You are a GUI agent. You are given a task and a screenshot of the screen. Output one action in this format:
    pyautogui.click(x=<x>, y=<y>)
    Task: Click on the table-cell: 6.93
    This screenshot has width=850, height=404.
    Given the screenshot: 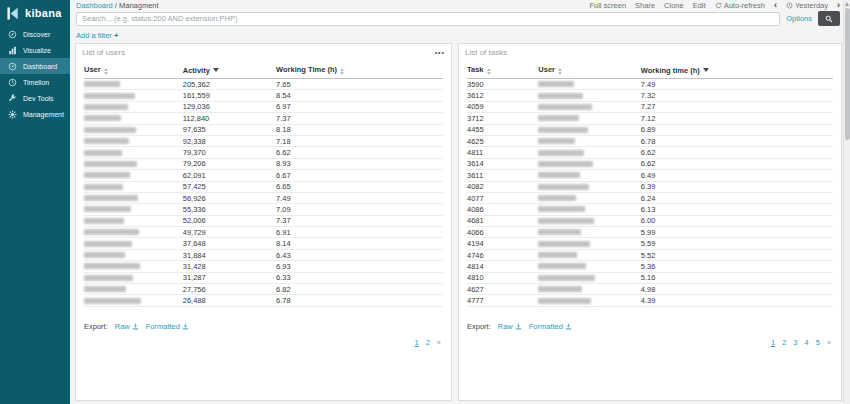 What is the action you would take?
    pyautogui.click(x=360, y=266)
    